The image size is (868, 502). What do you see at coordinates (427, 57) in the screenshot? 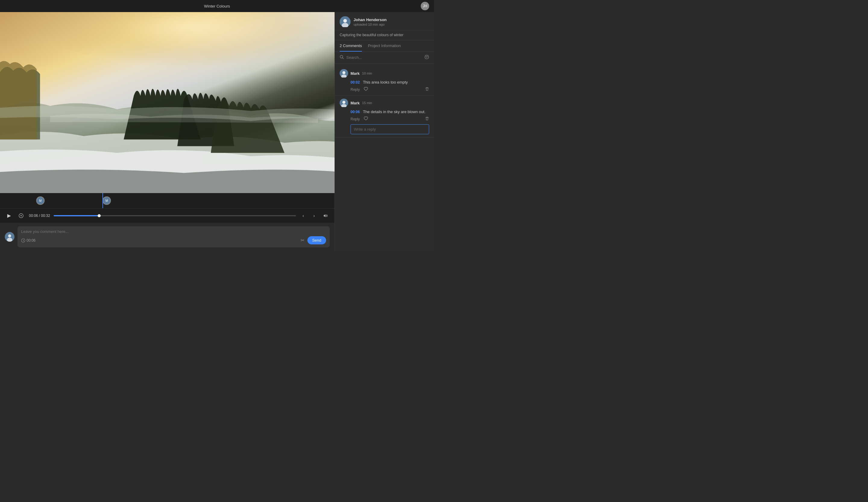
I see `filter-button` at bounding box center [427, 57].